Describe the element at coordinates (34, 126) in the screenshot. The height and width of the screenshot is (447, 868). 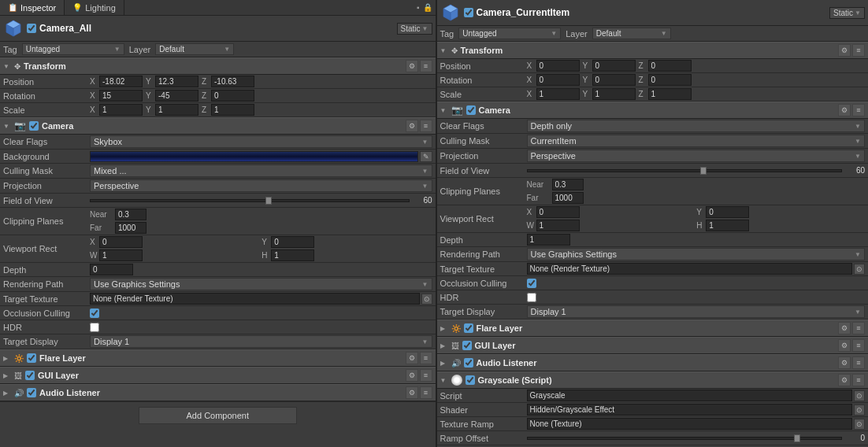
I see `left-camera-enable-checkbox` at that location.